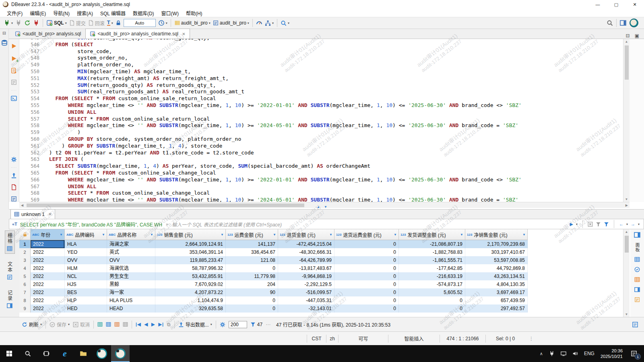 Image resolution: width=644 pixels, height=362 pixels. Describe the element at coordinates (14, 187) in the screenshot. I see `problems-doc-icon` at that location.